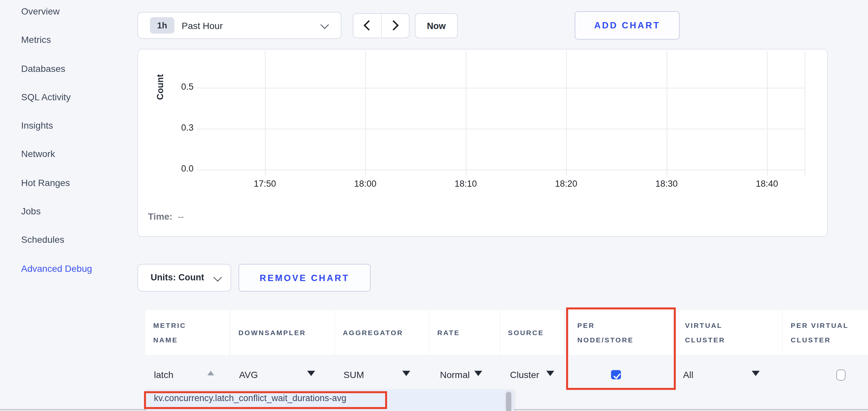 Image resolution: width=868 pixels, height=411 pixels. I want to click on time-value: --, so click(181, 216).